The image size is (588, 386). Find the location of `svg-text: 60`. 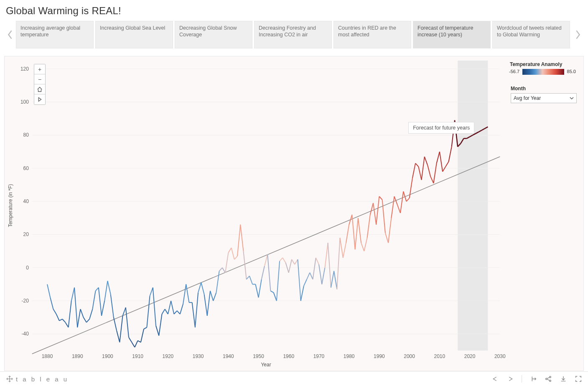

svg-text: 60 is located at coordinates (26, 168).